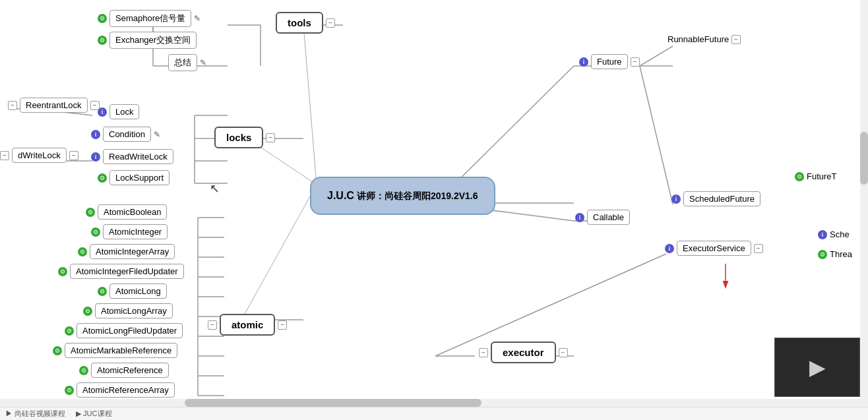 The width and height of the screenshot is (868, 420). What do you see at coordinates (239, 137) in the screenshot?
I see `category-locks-box: locks` at bounding box center [239, 137].